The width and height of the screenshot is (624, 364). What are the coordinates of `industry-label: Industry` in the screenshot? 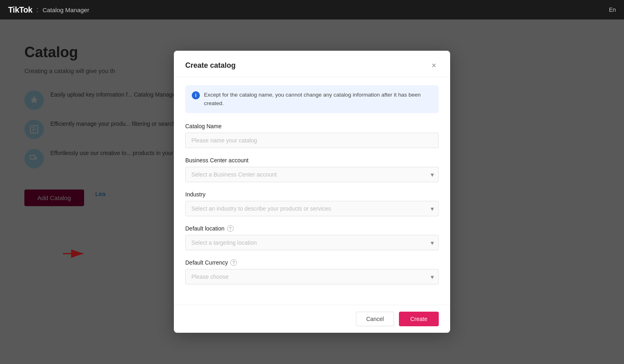 It's located at (312, 194).